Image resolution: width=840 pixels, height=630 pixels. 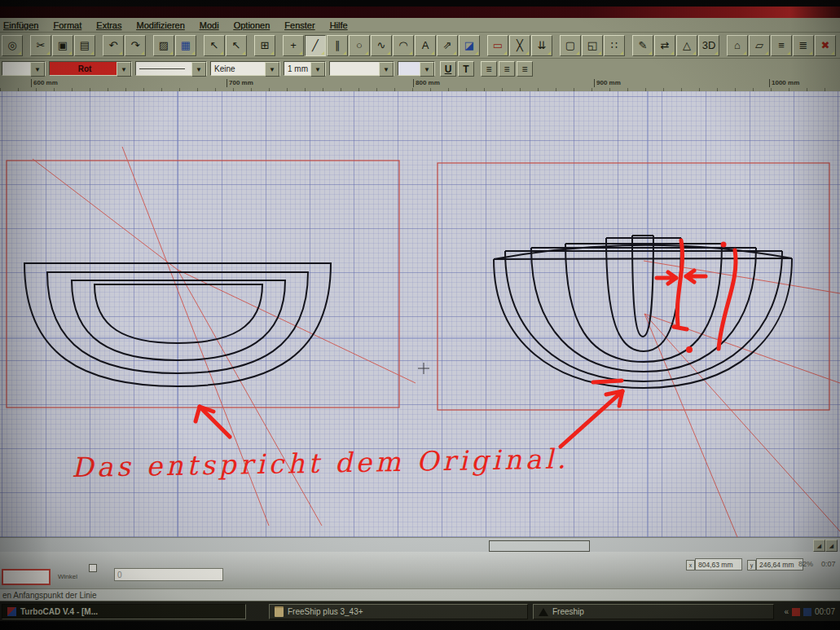 I want to click on zoom-tool: ◎, so click(x=12, y=46).